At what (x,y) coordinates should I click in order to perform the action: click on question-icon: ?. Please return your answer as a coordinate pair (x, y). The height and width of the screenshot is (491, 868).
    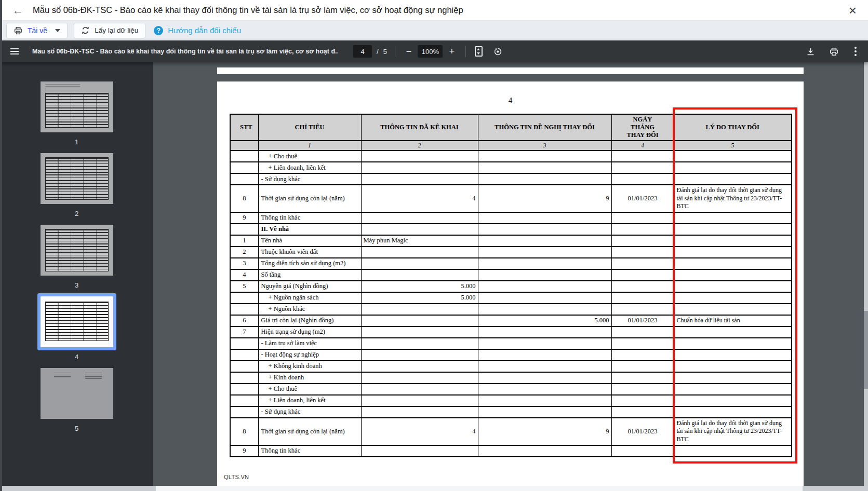
    Looking at the image, I should click on (158, 31).